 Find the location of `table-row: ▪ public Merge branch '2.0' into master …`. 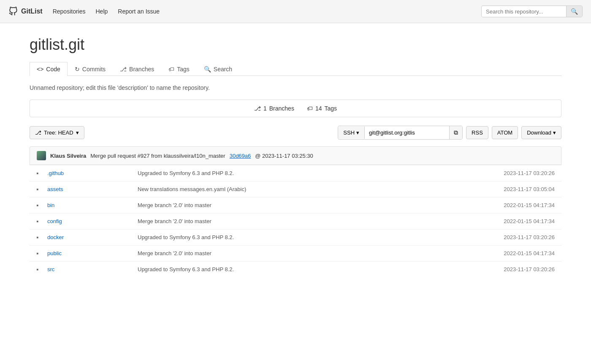

table-row: ▪ public Merge branch '2.0' into master … is located at coordinates (296, 253).